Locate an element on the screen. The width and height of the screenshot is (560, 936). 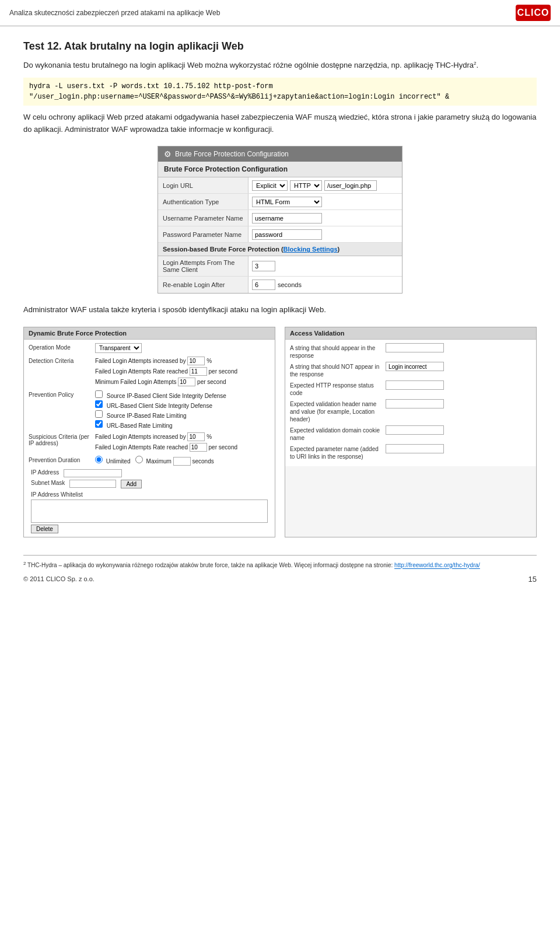
pp-cb2-row: URL-Based Client Side Integrity Defense is located at coordinates (183, 405).